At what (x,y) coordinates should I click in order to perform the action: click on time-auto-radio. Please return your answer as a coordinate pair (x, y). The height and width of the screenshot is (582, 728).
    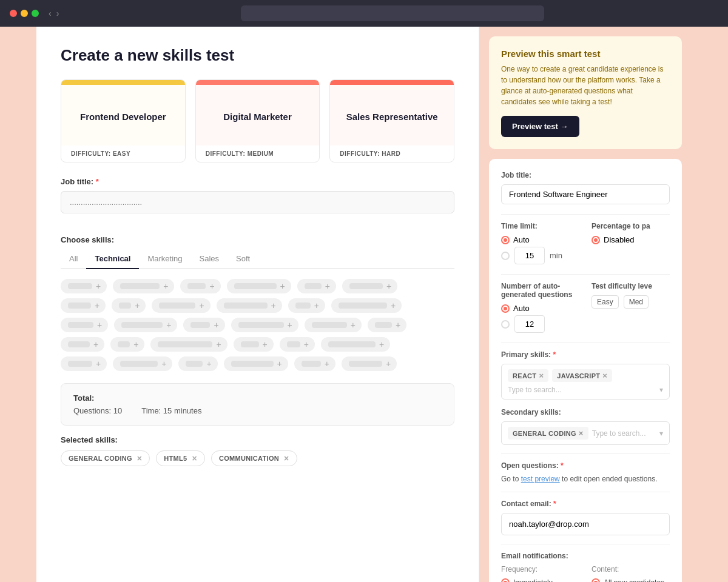
    Looking at the image, I should click on (505, 240).